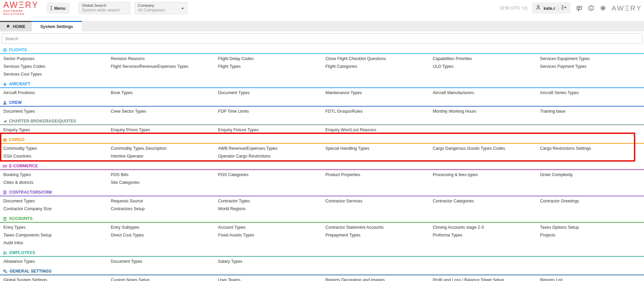 This screenshot has height=281, width=644. Describe the element at coordinates (161, 182) in the screenshot. I see `settings-link: Site Categories` at that location.